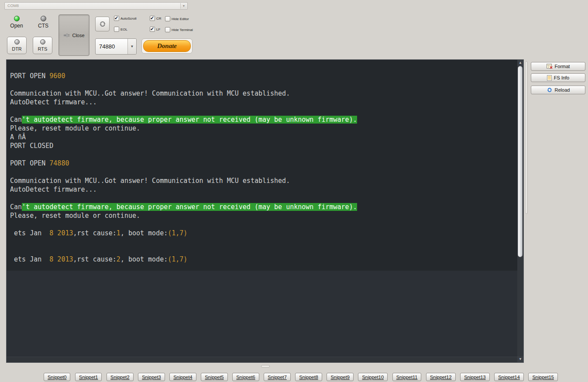 This screenshot has height=382, width=588. Describe the element at coordinates (13, 6) in the screenshot. I see `serial-port-value: COM8` at that location.